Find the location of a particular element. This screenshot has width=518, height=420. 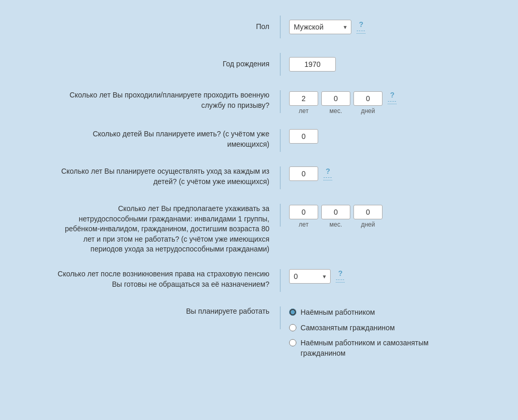

pension-delay-help-dots: ---- is located at coordinates (340, 280).